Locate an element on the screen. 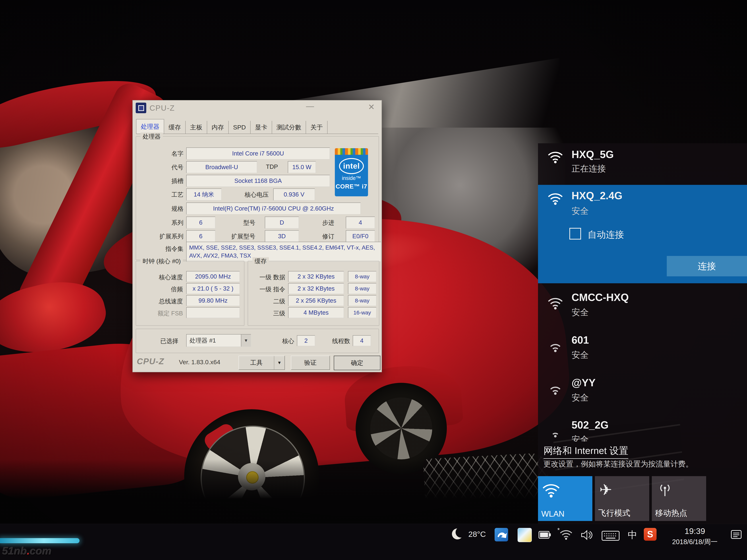 The width and height of the screenshot is (747, 560). intel-core-i7-badge: intel inside™ CORE™ i7 is located at coordinates (352, 172).